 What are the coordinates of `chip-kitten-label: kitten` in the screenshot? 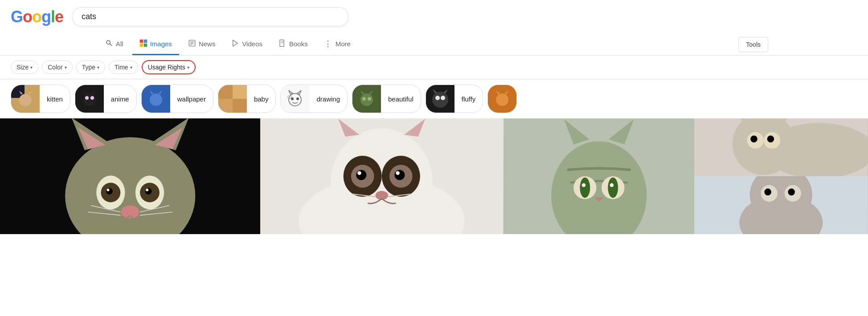 It's located at (55, 99).